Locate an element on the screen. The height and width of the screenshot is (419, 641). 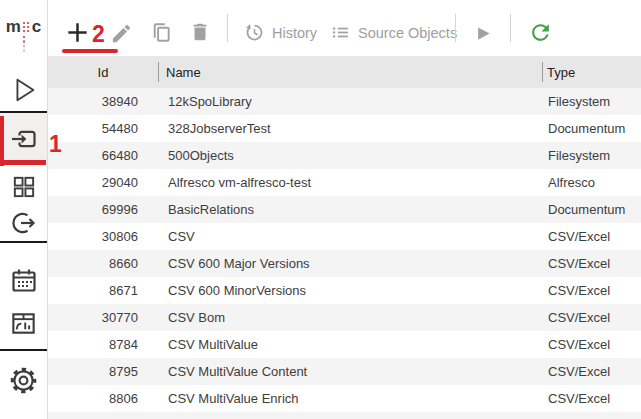
annotation-step-2: 2 is located at coordinates (98, 34).